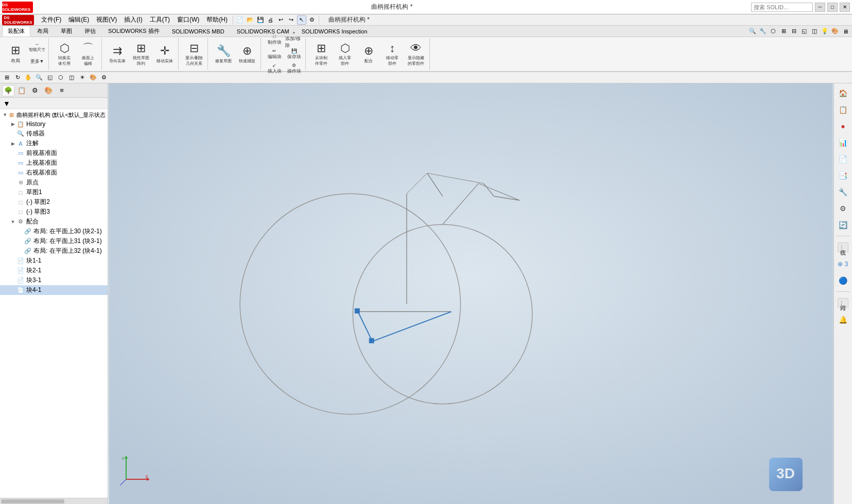  I want to click on zoom-fit-icon: ⊞, so click(7, 78).